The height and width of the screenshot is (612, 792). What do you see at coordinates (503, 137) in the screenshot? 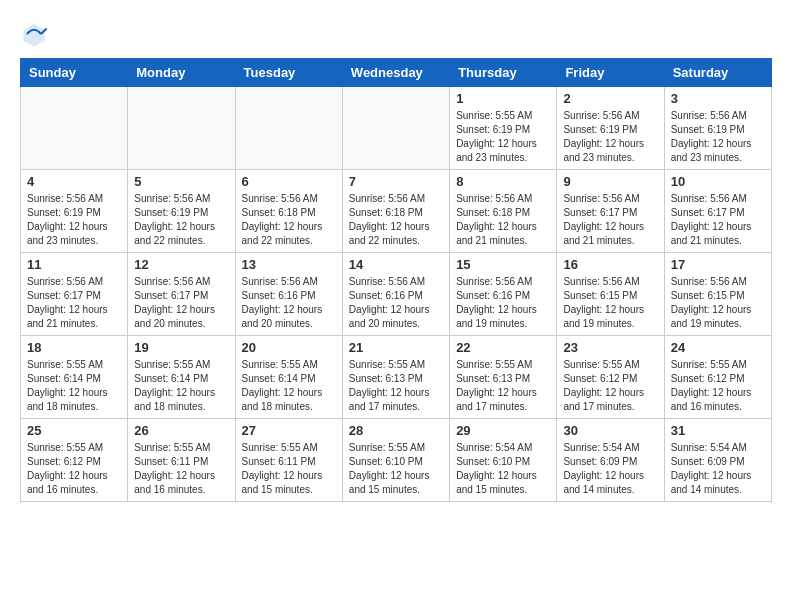
I see `day-info: Sunrise: 5:55 AM Sunset: 6:19 PM Dayligh…` at bounding box center [503, 137].